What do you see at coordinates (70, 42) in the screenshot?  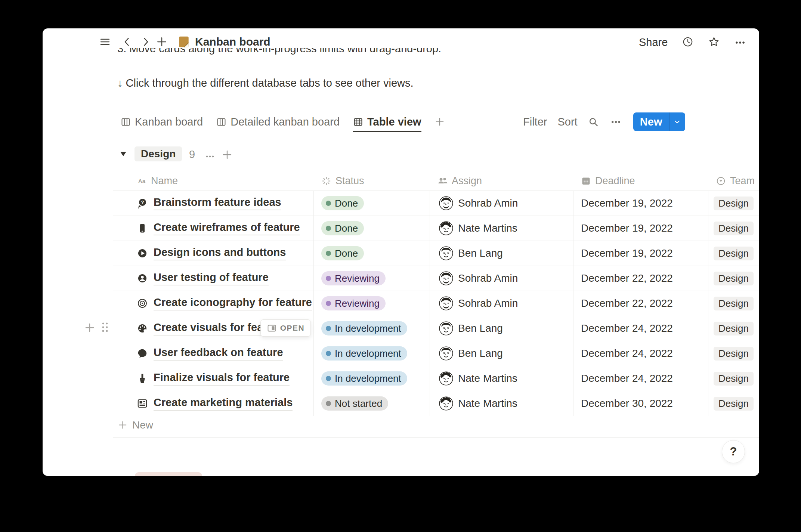 I see `traffic-minimize-button` at bounding box center [70, 42].